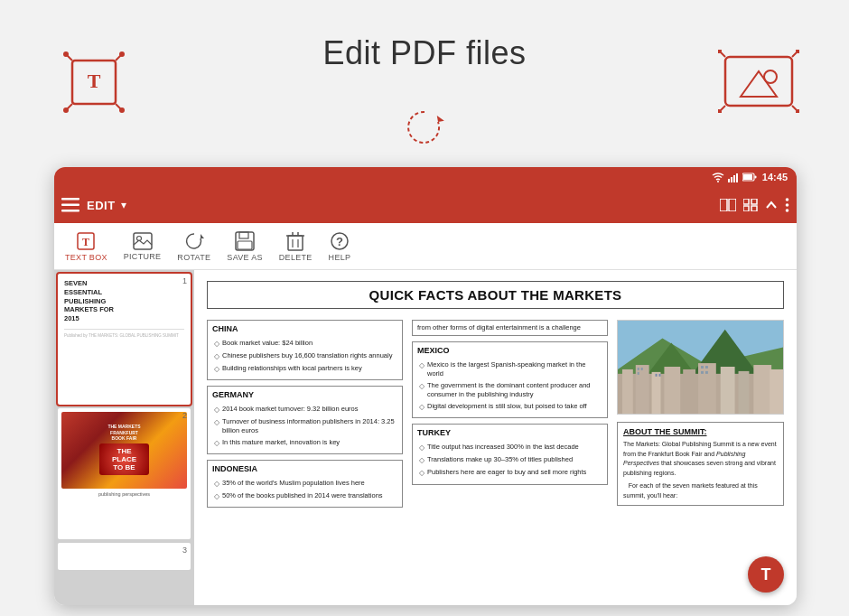 The width and height of the screenshot is (849, 616). What do you see at coordinates (340, 241) in the screenshot?
I see `help-tool-icon: ?` at bounding box center [340, 241].